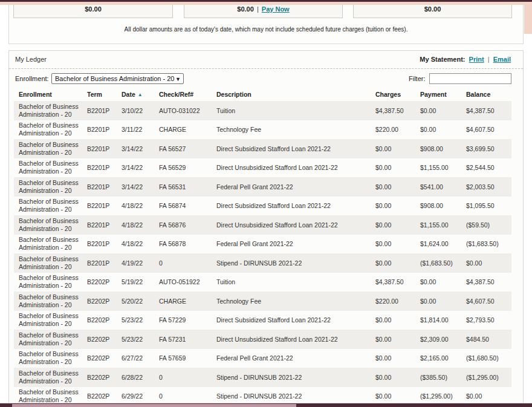  I want to click on cell-date: 5/19/22, so click(140, 282).